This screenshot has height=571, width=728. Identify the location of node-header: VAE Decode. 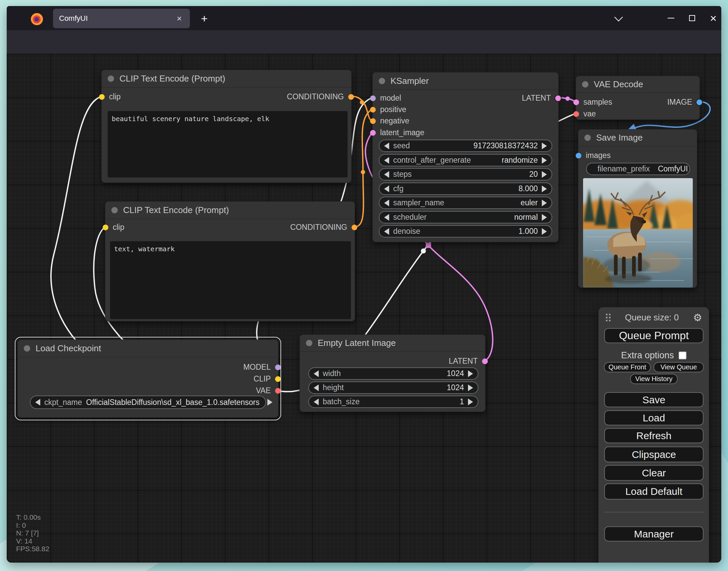
(638, 85).